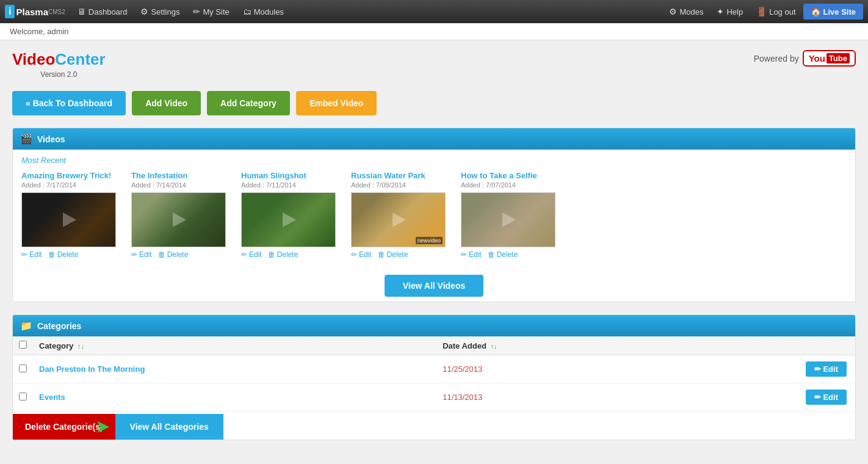  Describe the element at coordinates (52, 397) in the screenshot. I see `category-name-link: Events` at that location.